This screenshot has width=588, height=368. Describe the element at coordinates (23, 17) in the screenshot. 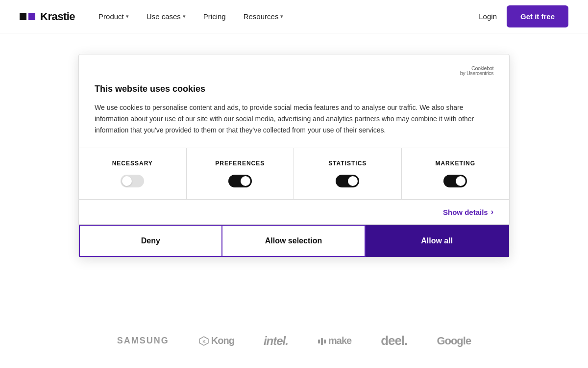

I see `logo-black-square` at that location.